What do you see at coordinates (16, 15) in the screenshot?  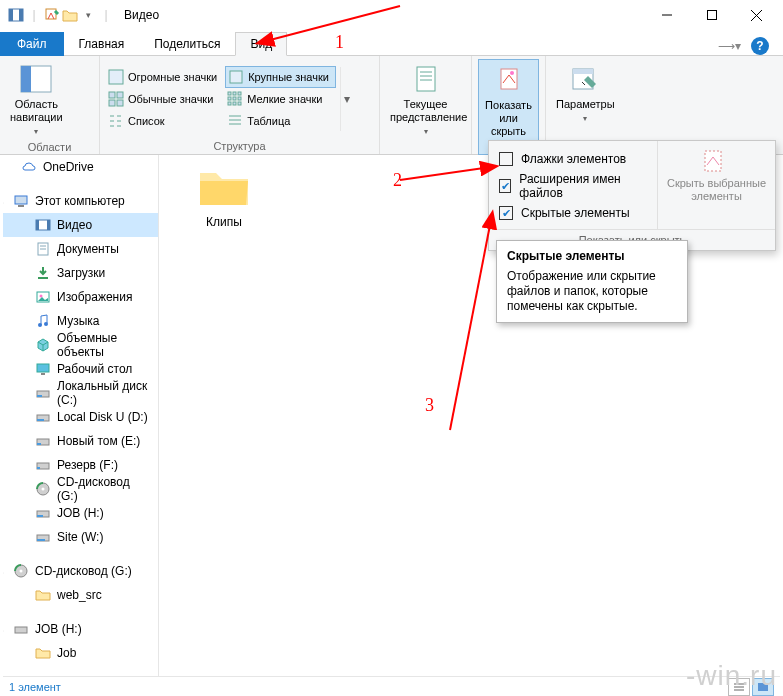 I see `app-icon` at bounding box center [16, 15].